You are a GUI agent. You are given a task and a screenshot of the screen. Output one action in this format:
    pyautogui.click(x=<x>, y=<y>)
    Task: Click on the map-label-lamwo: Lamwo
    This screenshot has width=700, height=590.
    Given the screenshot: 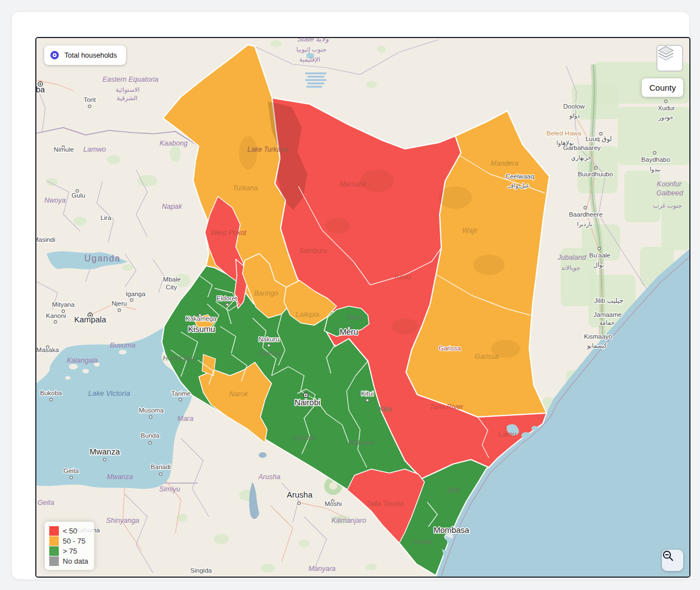 What is the action you would take?
    pyautogui.click(x=95, y=149)
    